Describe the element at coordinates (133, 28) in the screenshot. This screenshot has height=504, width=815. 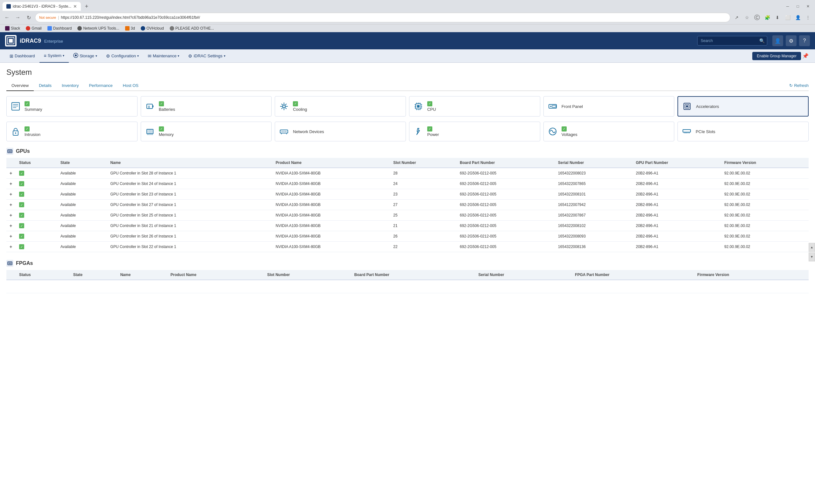
I see `bookmark-3d-label: 3d` at that location.